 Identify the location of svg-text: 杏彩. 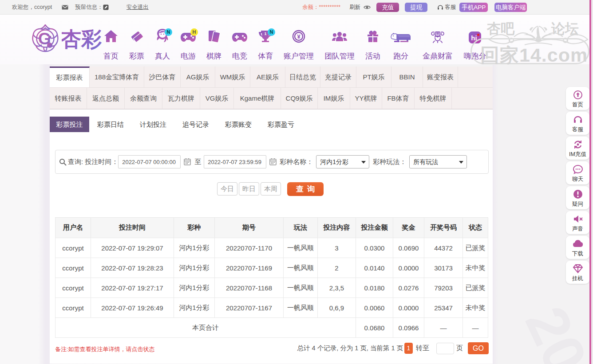
(82, 39).